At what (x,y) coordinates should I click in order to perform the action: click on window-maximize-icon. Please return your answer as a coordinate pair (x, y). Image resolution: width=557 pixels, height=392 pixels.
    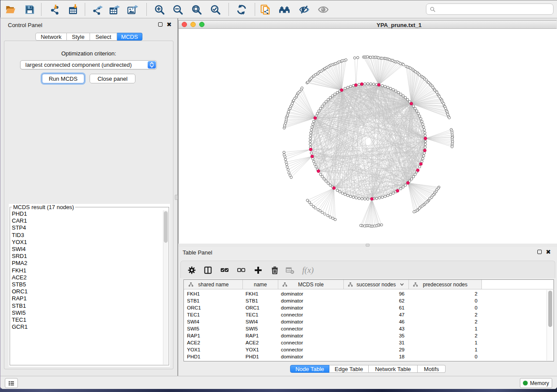
    Looking at the image, I should click on (202, 24).